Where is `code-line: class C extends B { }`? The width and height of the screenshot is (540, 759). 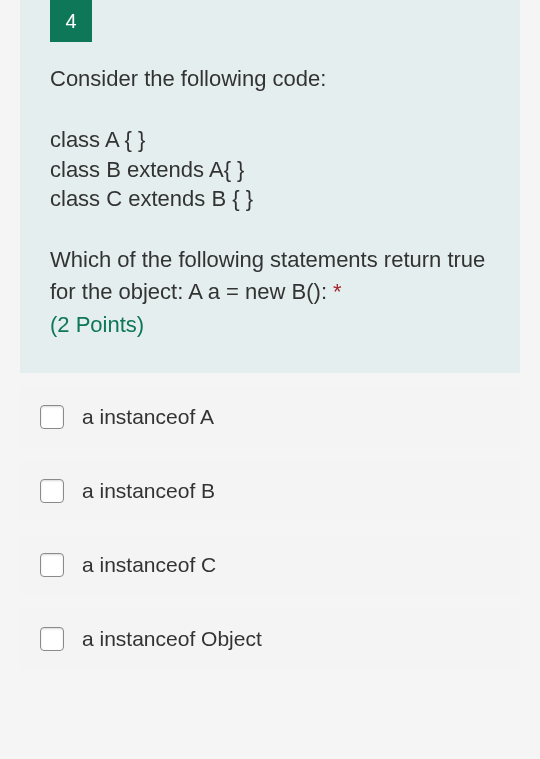 code-line: class C extends B { } is located at coordinates (270, 199).